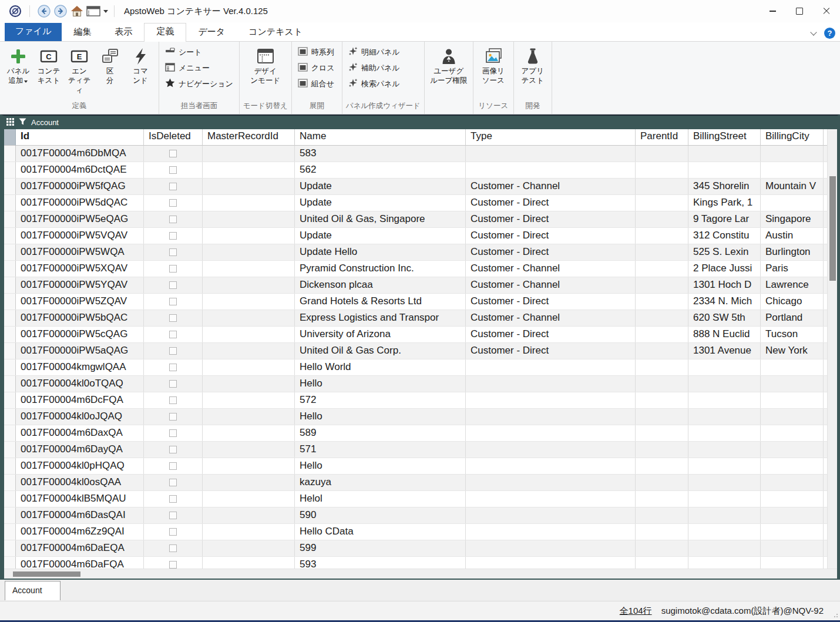 This screenshot has height=622, width=840. What do you see at coordinates (725, 220) in the screenshot?
I see `cell-billingStreet: 9 Tagore Lar` at bounding box center [725, 220].